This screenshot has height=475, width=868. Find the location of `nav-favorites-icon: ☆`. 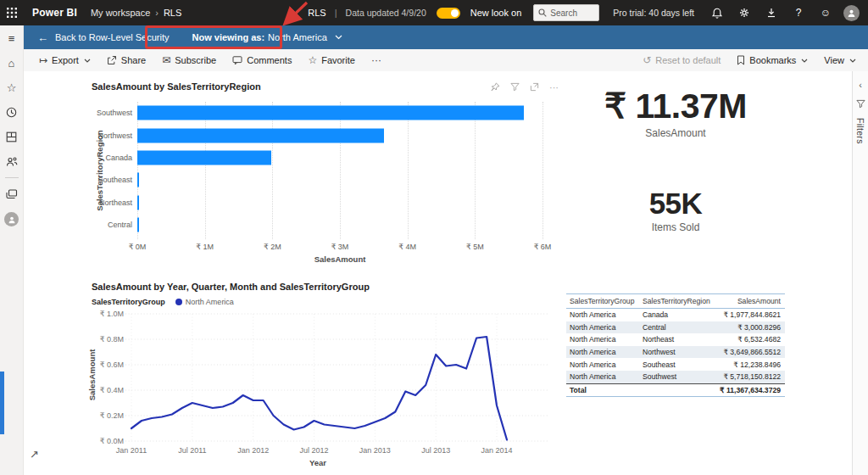

nav-favorites-icon: ☆ is located at coordinates (12, 87).